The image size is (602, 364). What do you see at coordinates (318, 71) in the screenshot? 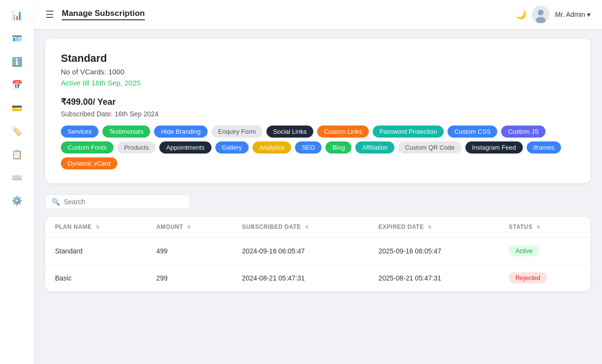
I see `vcard-count: No of VCards: 1000` at bounding box center [318, 71].